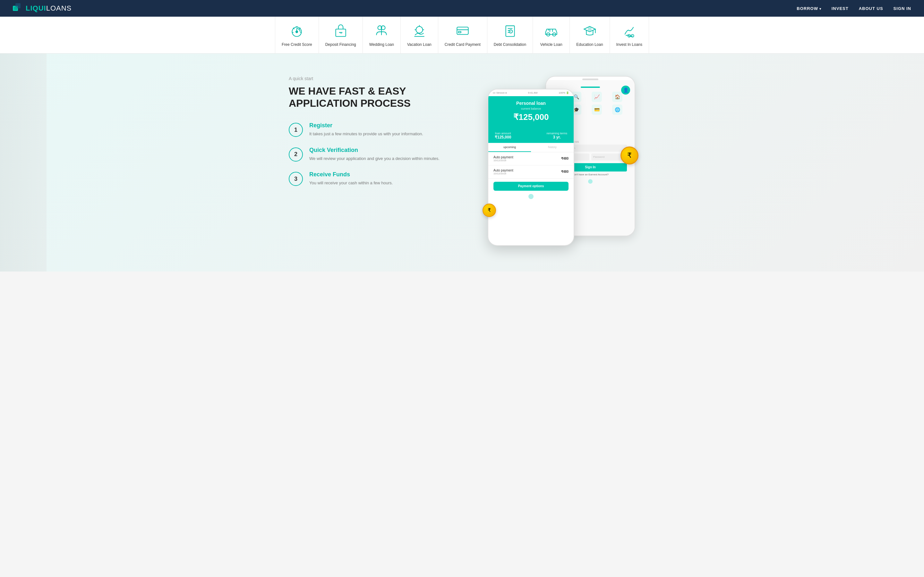 This screenshot has height=577, width=924. I want to click on nav-about: ABOUT US, so click(871, 8).